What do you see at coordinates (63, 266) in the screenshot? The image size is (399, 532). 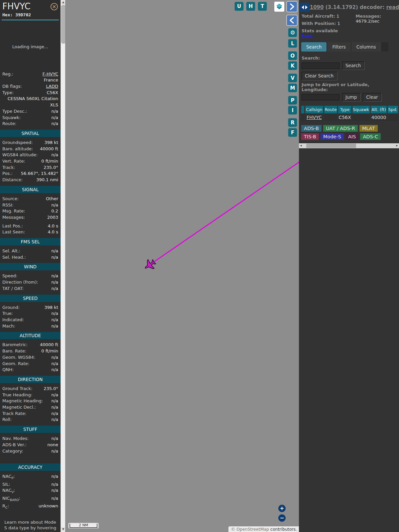 I see `sidebar-scrollbar: ▲ ▼` at bounding box center [63, 266].